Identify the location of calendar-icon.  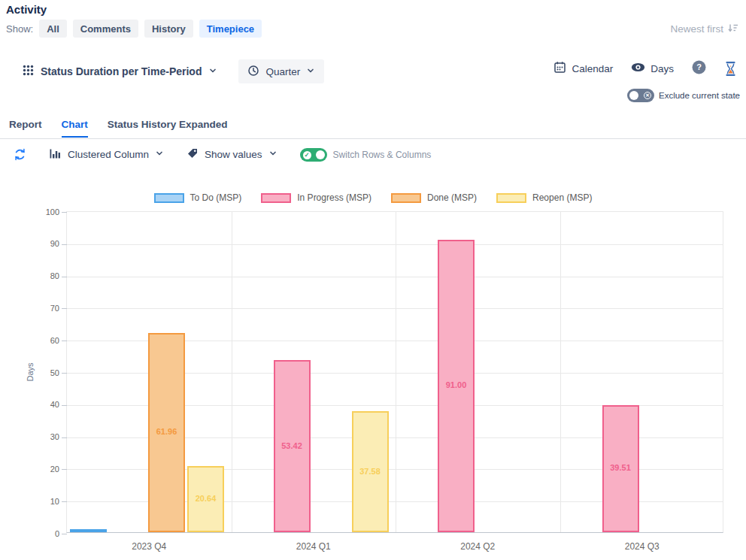
(560, 68).